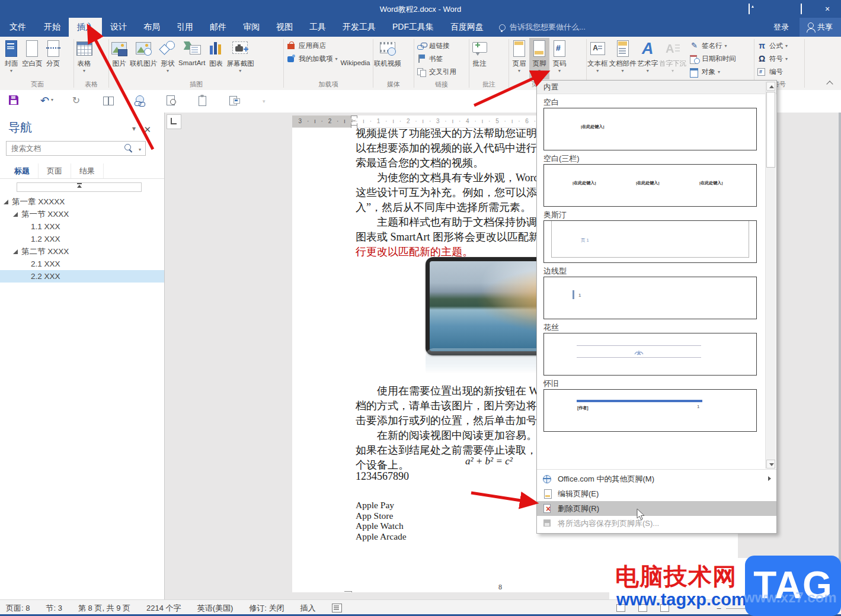  What do you see at coordinates (801, 9) in the screenshot?
I see `maximize-button` at bounding box center [801, 9].